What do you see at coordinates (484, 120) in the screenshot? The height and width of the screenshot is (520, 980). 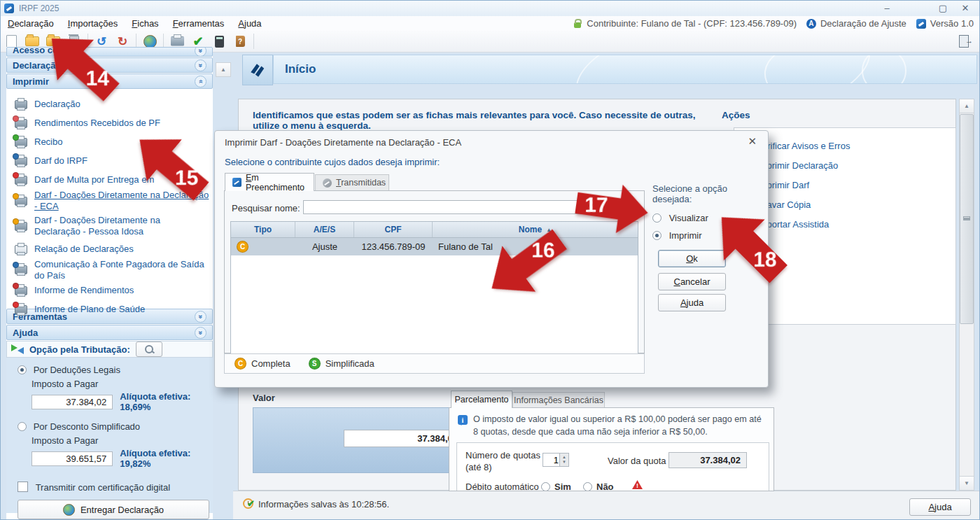 I see `intro-text: Identificamos que estas podem ser as fic…` at bounding box center [484, 120].